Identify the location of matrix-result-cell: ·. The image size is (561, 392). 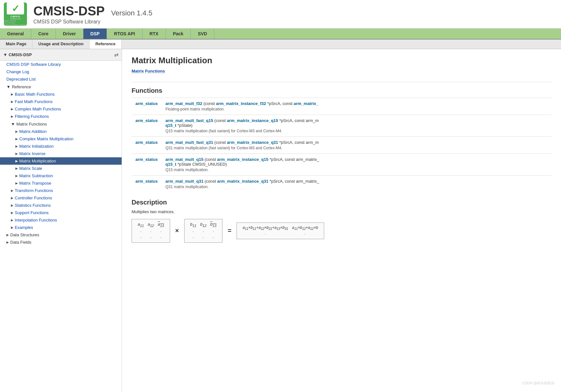
(305, 234).